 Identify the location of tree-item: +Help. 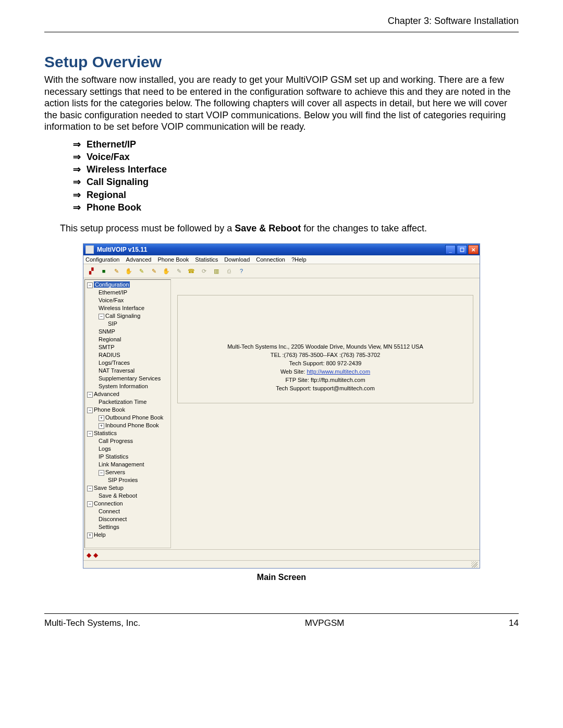
(129, 535).